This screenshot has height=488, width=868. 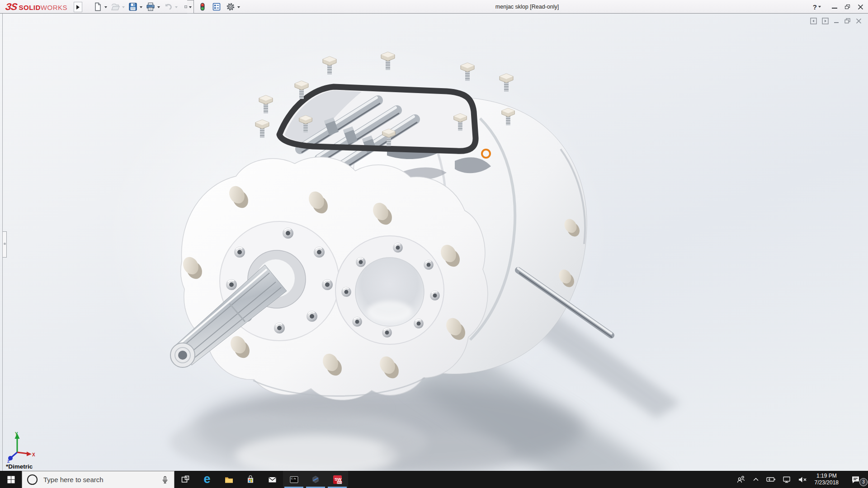 I want to click on document-window-controls, so click(x=836, y=21).